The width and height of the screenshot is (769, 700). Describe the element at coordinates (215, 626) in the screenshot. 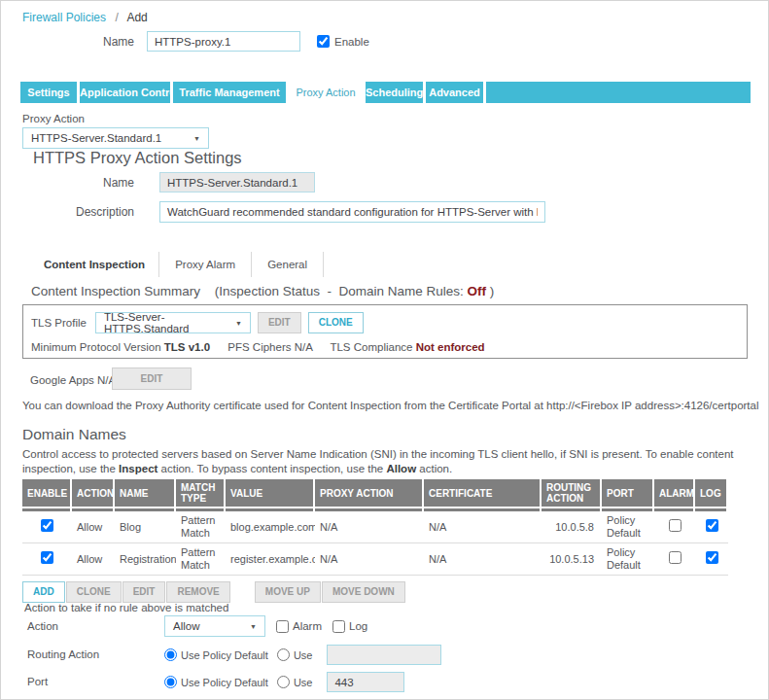

I see `default-action-select: Allow ▼` at that location.